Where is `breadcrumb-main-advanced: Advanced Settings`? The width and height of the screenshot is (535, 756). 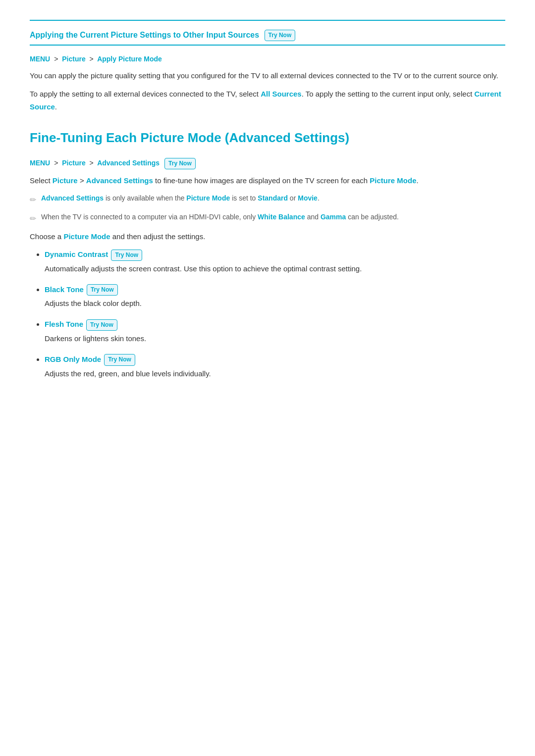
breadcrumb-main-advanced: Advanced Settings is located at coordinates (128, 163).